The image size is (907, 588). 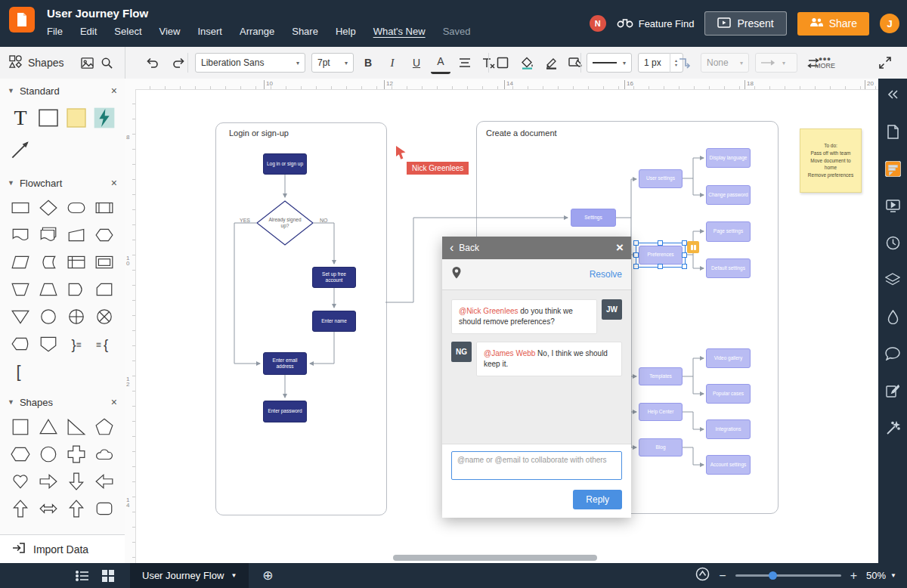 What do you see at coordinates (729, 158) in the screenshot?
I see `node-display-language: Display language` at bounding box center [729, 158].